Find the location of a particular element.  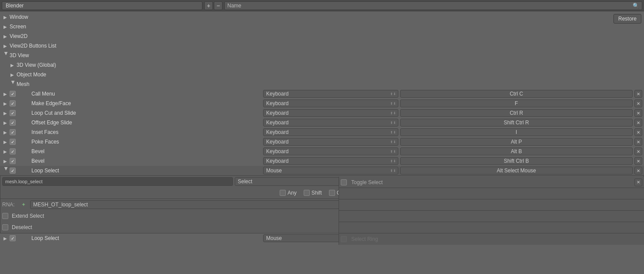

expand-icon-loop1: ▶ is located at coordinates (5, 171).